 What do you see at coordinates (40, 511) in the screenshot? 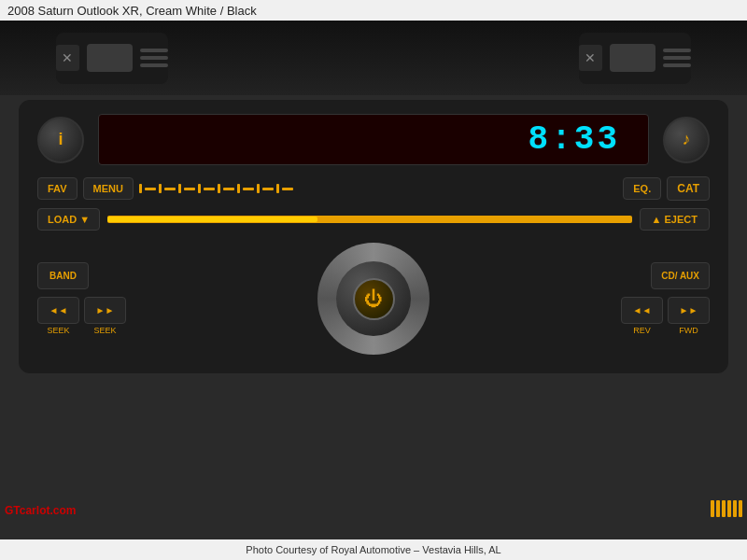
I see `gt-logo: GTcarlot.com` at bounding box center [40, 511].